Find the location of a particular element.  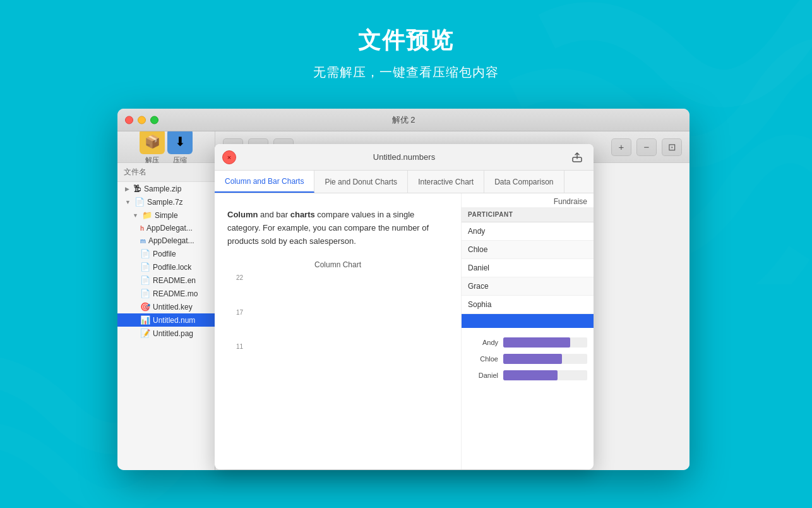

h-bar-chloe: Chloe is located at coordinates (528, 359).